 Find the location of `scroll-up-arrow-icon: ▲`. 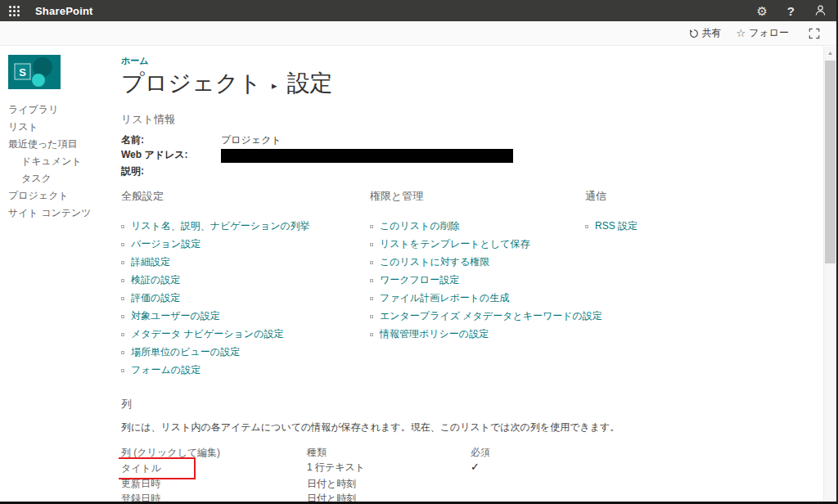

scroll-up-arrow-icon: ▲ is located at coordinates (830, 52).